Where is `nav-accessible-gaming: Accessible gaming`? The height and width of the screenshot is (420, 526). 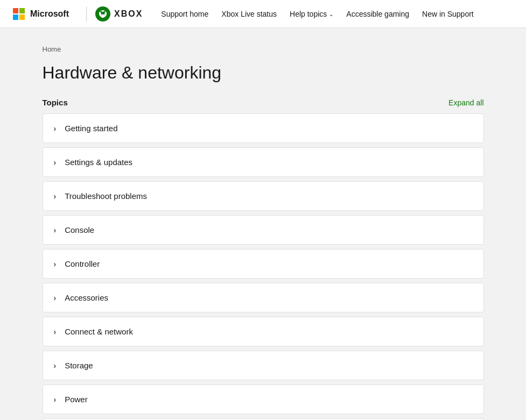
nav-accessible-gaming: Accessible gaming is located at coordinates (378, 14).